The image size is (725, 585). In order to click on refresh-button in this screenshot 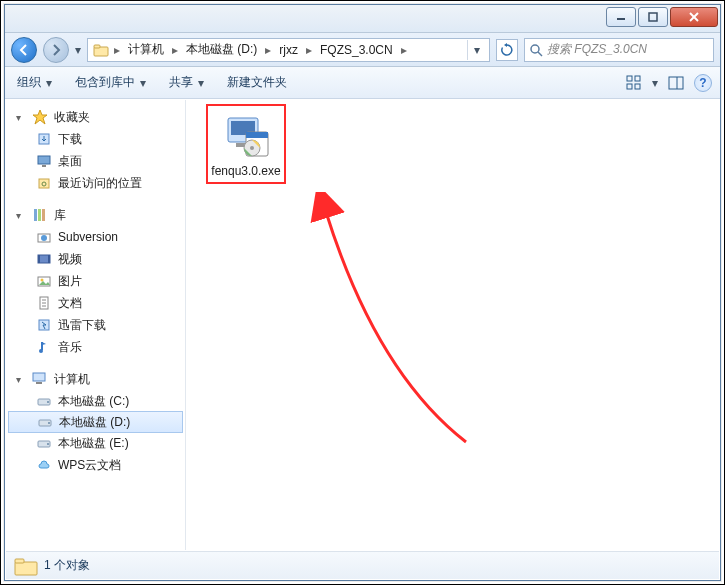, I will do `click(507, 50)`.